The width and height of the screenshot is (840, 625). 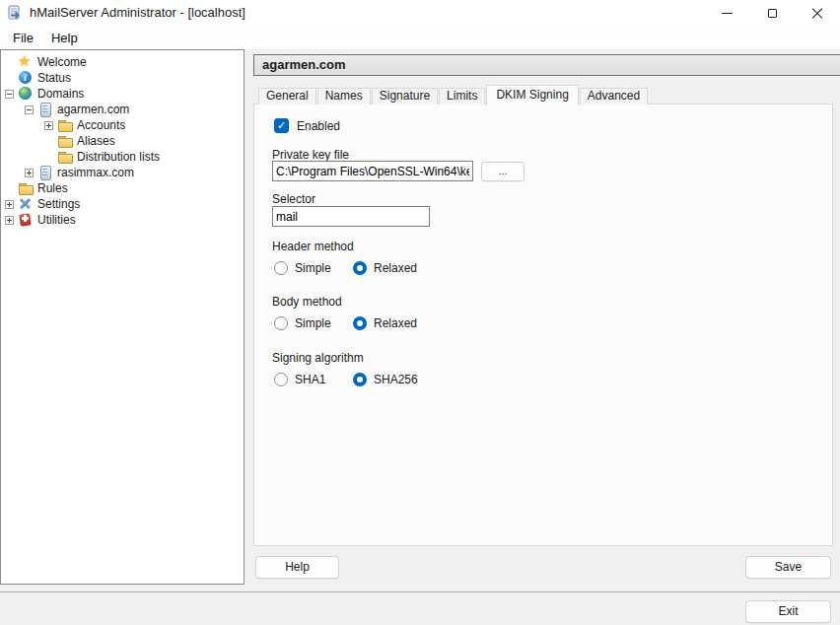 What do you see at coordinates (530, 246) in the screenshot?
I see `header-method-label: Header method` at bounding box center [530, 246].